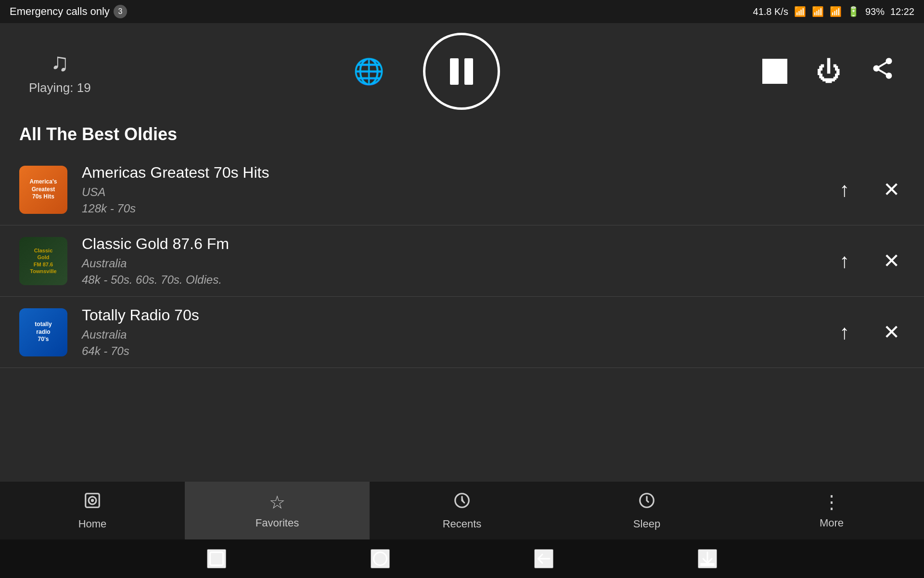 The image size is (924, 578). Describe the element at coordinates (462, 261) in the screenshot. I see `radio-item: ClassicGoldFM 87.6Townsville Classic Gol…` at that location.